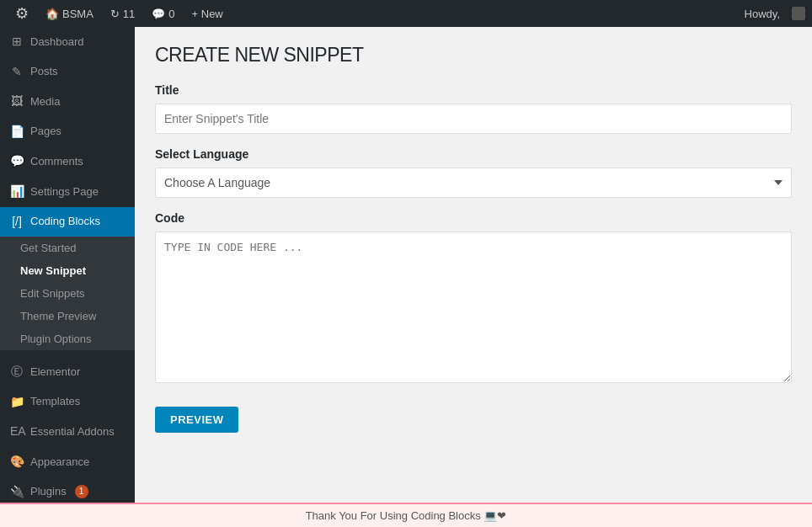 The width and height of the screenshot is (812, 527). What do you see at coordinates (45, 131) in the screenshot?
I see `sidebar-label-pages: Pages` at bounding box center [45, 131].